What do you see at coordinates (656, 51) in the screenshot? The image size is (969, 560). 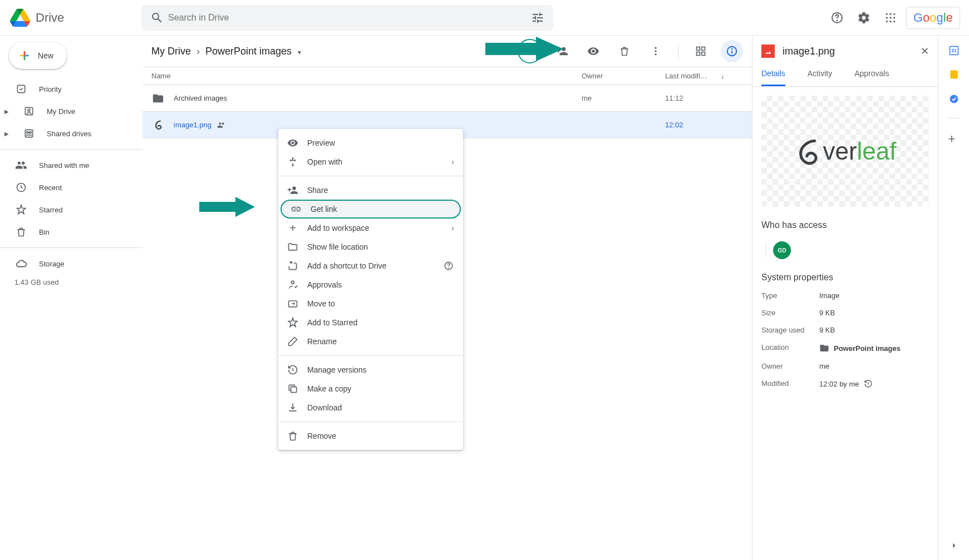 I see `more-options-icon` at bounding box center [656, 51].